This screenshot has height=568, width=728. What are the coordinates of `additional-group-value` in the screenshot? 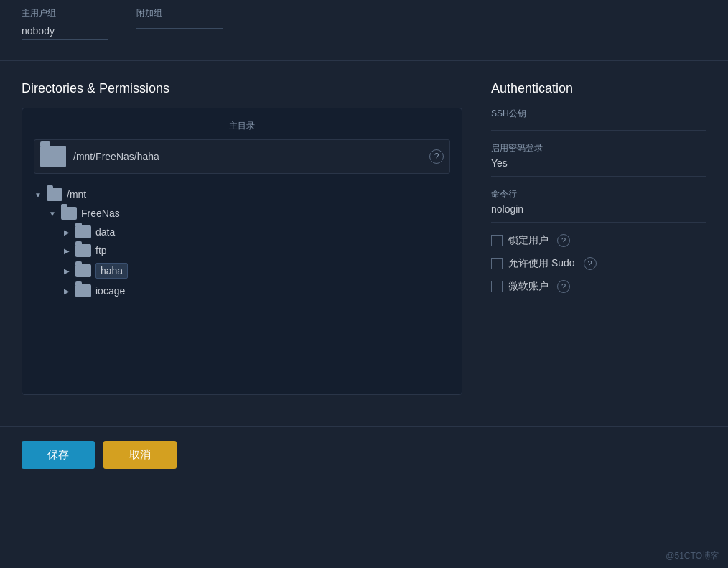 It's located at (179, 26).